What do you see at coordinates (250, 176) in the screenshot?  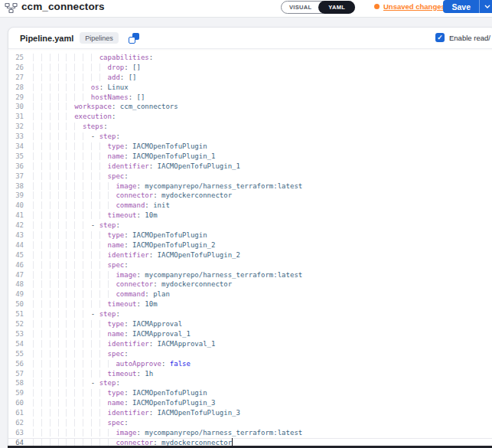 I see `code-line: 37 spec:` at bounding box center [250, 176].